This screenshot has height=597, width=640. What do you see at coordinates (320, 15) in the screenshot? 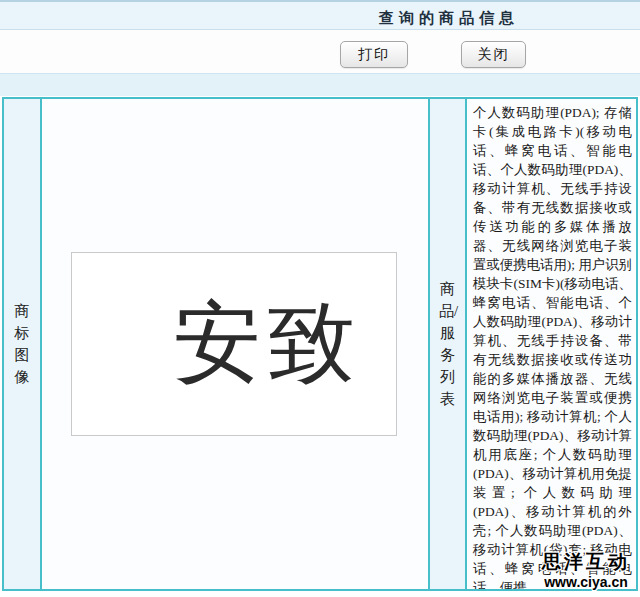
I see `header-bar: 查询的商品信息` at bounding box center [320, 15].